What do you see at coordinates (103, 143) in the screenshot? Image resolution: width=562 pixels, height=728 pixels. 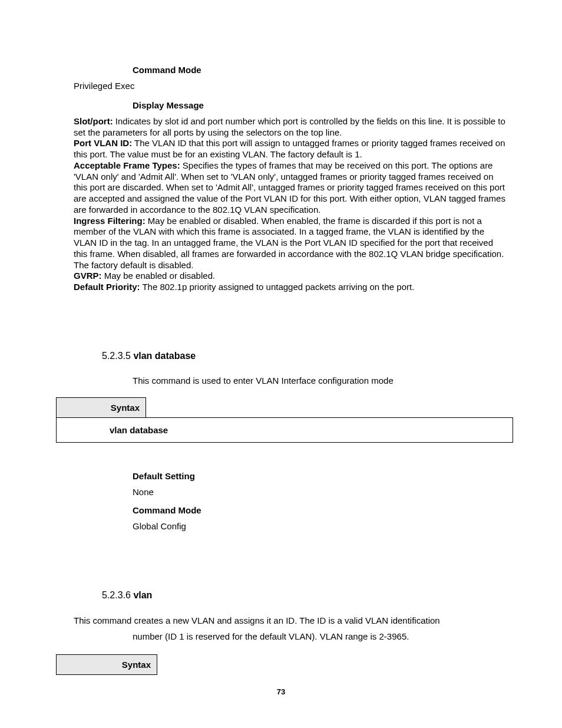 I see `def-portvlanid-label: Port VLAN ID:` at bounding box center [103, 143].